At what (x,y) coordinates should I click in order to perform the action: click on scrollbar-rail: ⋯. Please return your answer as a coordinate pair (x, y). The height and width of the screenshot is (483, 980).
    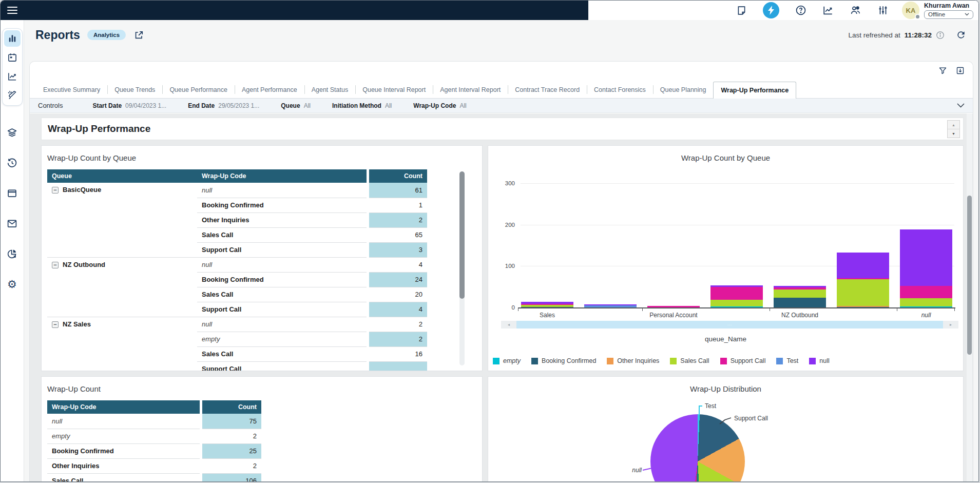
    Looking at the image, I should click on (730, 324).